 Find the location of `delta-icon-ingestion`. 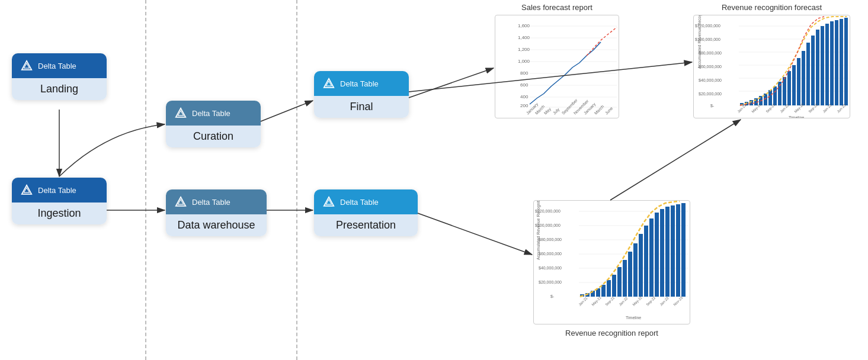

delta-icon-ingestion is located at coordinates (27, 190).